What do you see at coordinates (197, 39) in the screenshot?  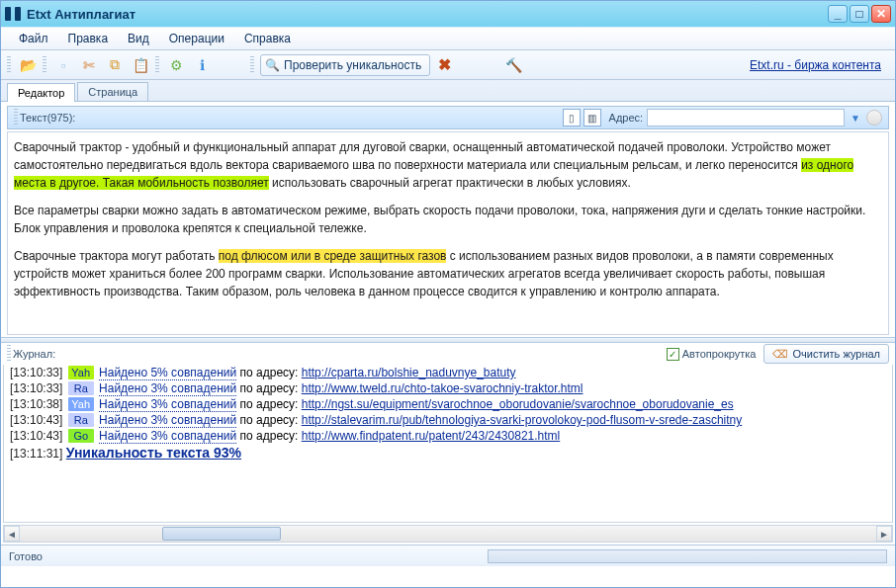 I see `menu-ops: Операции` at bounding box center [197, 39].